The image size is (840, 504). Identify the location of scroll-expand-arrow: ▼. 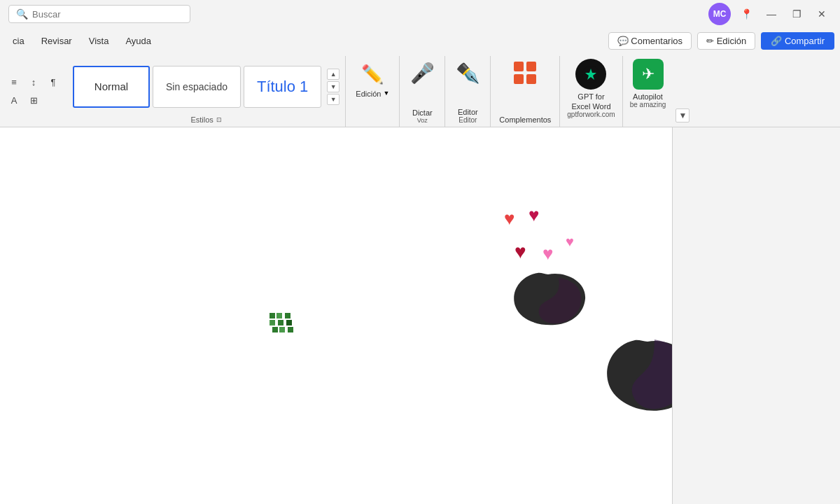
(333, 99).